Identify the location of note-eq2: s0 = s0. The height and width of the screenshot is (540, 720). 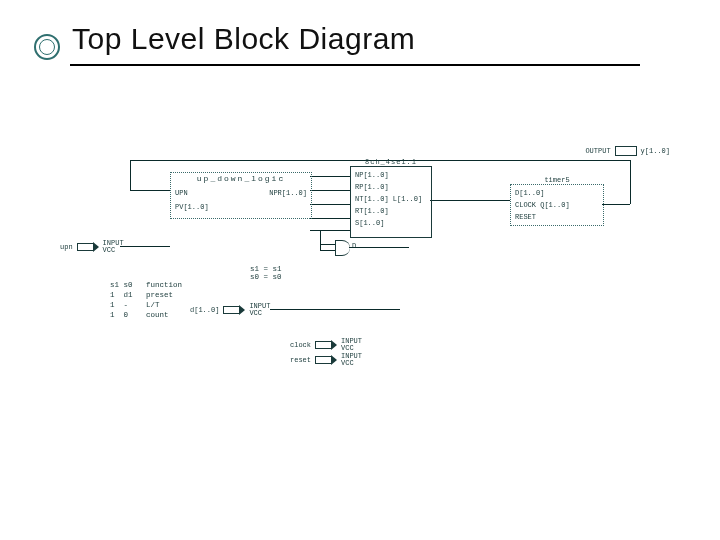
(266, 277).